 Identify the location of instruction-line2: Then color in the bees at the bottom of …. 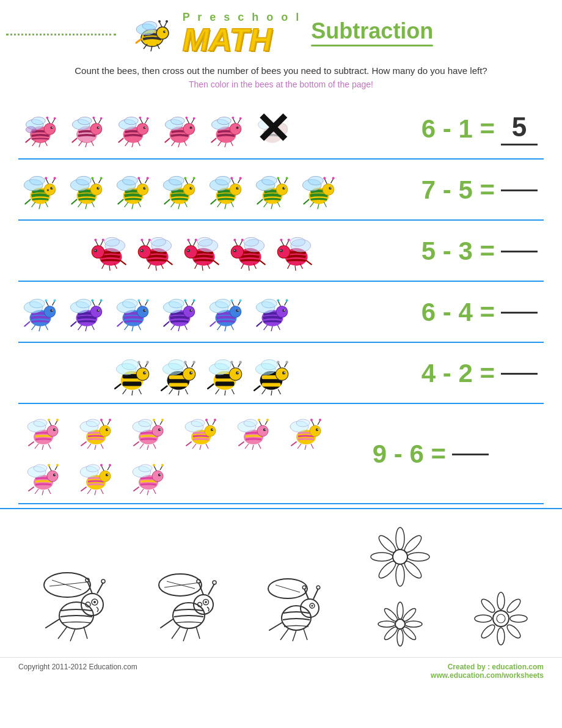
(281, 84).